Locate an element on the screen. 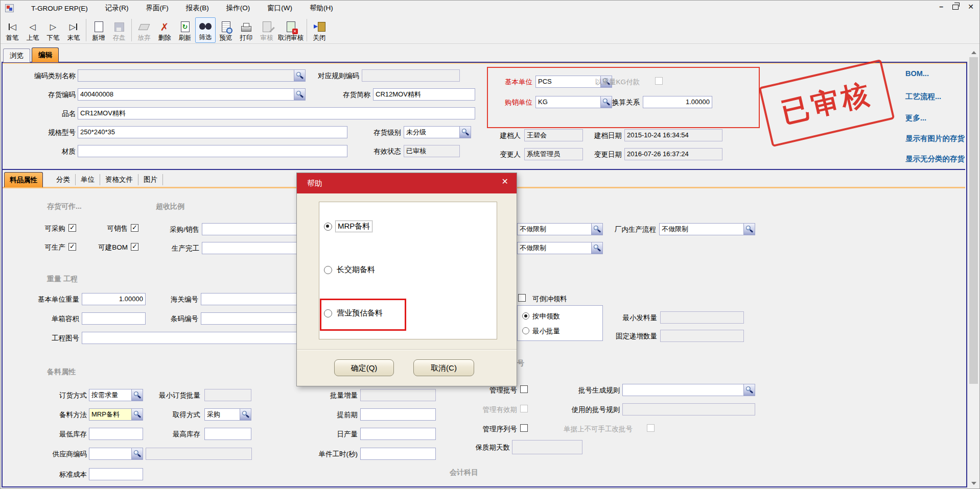 This screenshot has height=489, width=980. preview-button: 预览 is located at coordinates (226, 30).